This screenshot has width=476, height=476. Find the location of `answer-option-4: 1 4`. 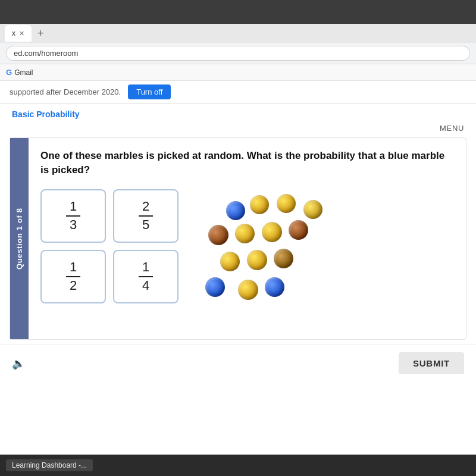

answer-option-4: 1 4 is located at coordinates (146, 277).